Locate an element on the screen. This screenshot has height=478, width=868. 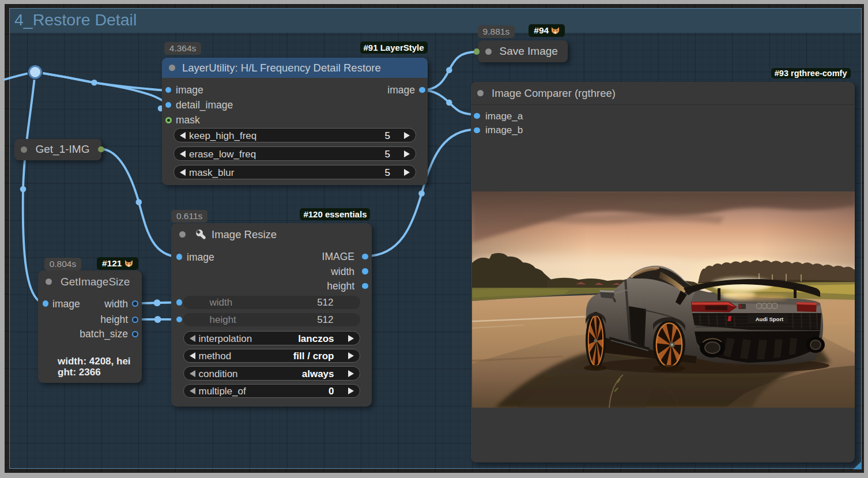
svg-text: Audi Sport is located at coordinates (769, 318).